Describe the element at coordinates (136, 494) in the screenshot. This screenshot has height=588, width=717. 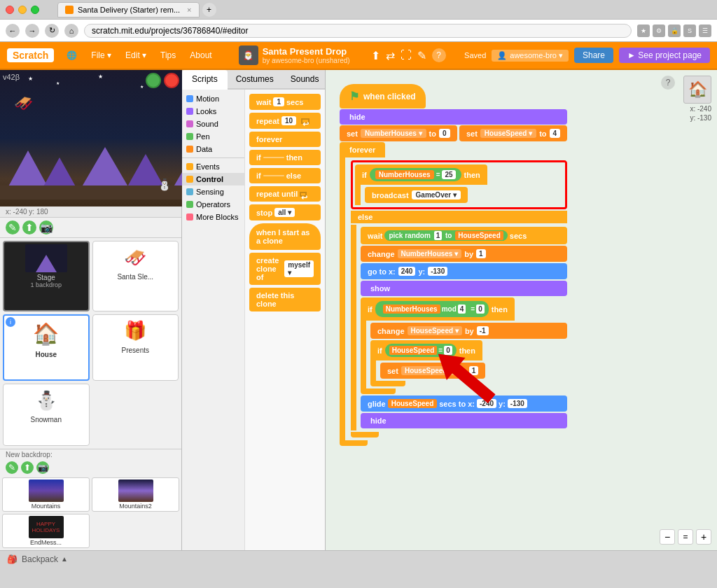
I see `mountains2-backdrop: Mountains2` at that location.